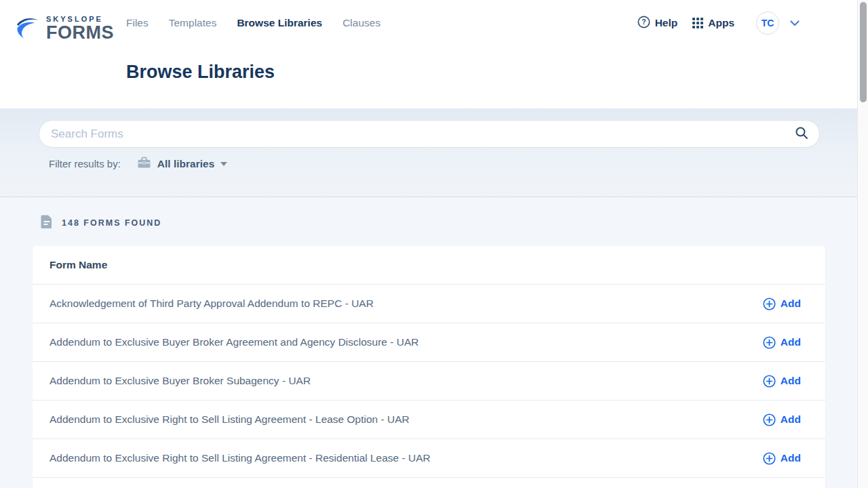  Describe the element at coordinates (64, 28) in the screenshot. I see `skyslope-forms-logo: SKYSLOPE FORMS` at that location.